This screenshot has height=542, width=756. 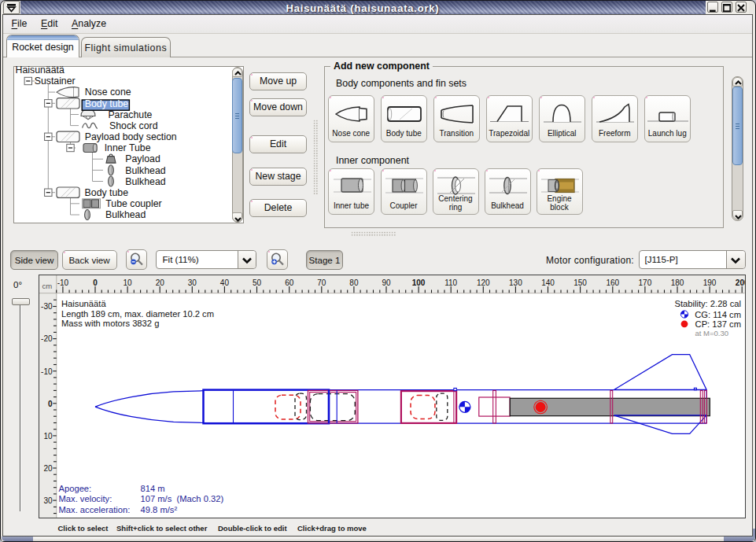 What do you see at coordinates (153, 488) in the screenshot?
I see `svg-text: 814 m` at bounding box center [153, 488].